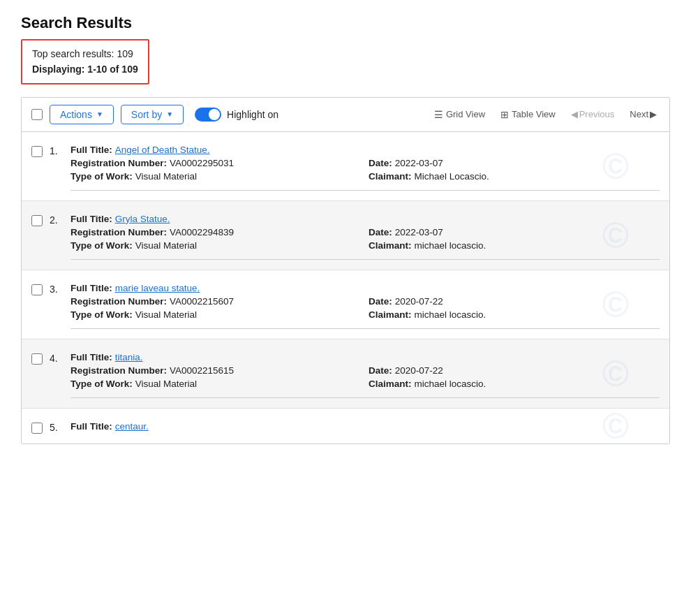  Describe the element at coordinates (365, 358) in the screenshot. I see `full-title-row-4: Full Title: titania.` at that location.